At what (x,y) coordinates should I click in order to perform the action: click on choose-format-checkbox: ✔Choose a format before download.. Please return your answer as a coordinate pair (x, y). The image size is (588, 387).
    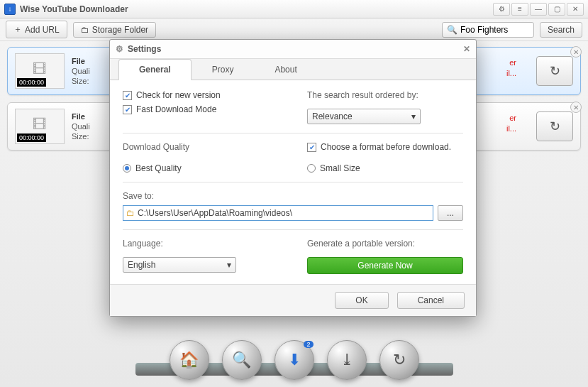
    Looking at the image, I should click on (385, 147).